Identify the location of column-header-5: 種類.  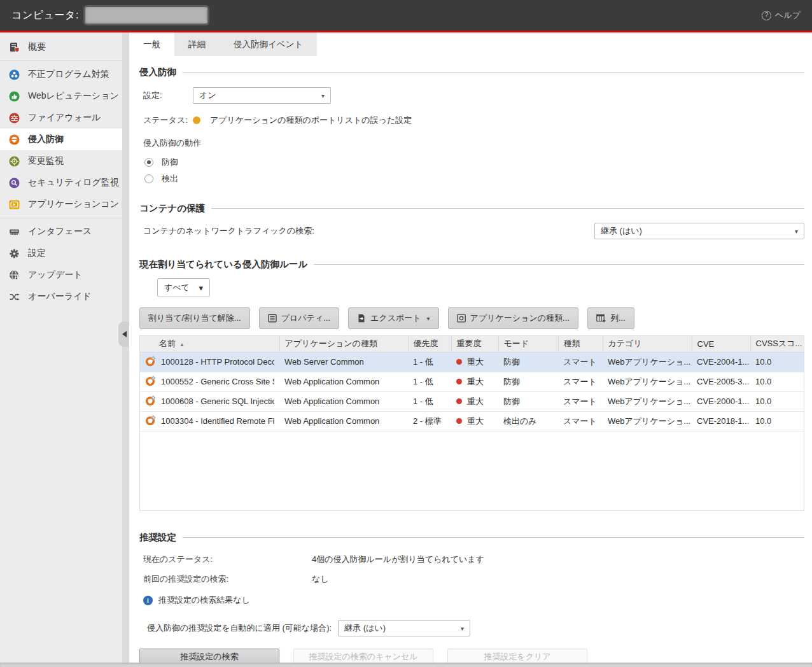
(580, 344).